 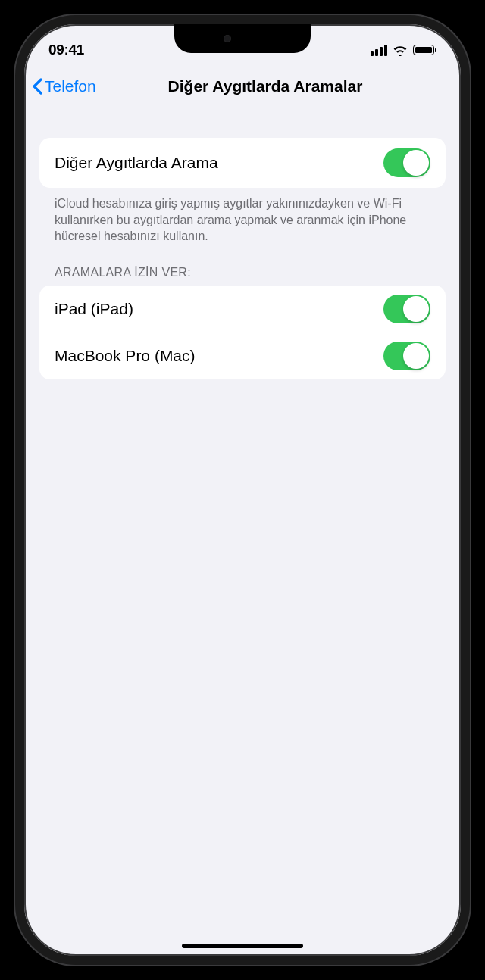 What do you see at coordinates (242, 86) in the screenshot?
I see `navigation-bar: Telefon Diğer Aygıtlarda Aramalar` at bounding box center [242, 86].